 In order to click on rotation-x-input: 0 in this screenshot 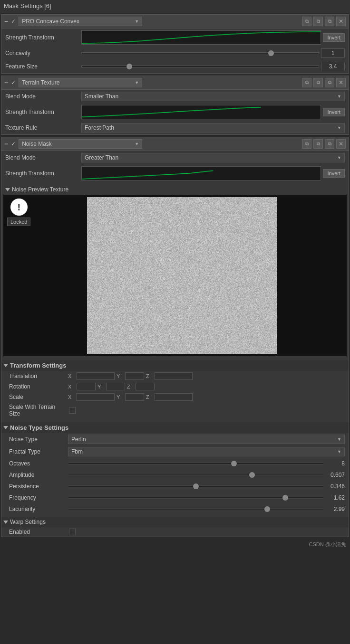, I will do `click(86, 387)`.